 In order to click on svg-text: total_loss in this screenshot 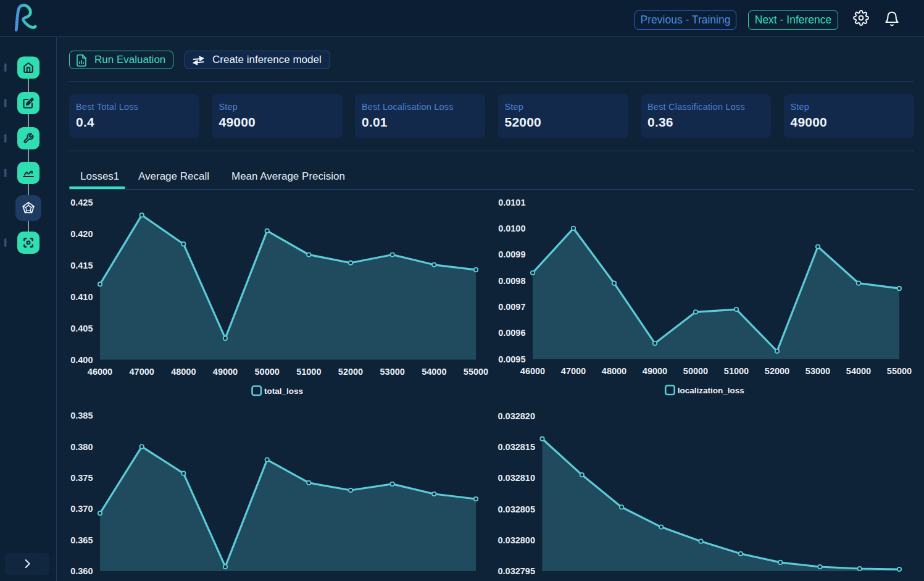, I will do `click(284, 391)`.